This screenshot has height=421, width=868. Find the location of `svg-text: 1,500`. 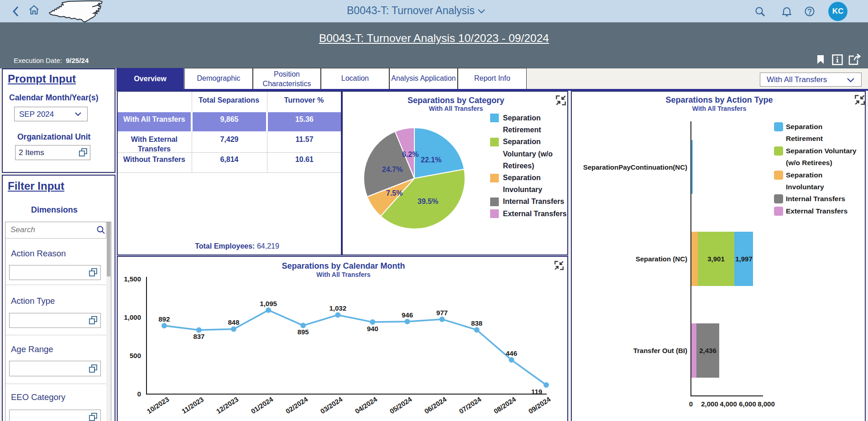

svg-text: 1,500 is located at coordinates (132, 279).